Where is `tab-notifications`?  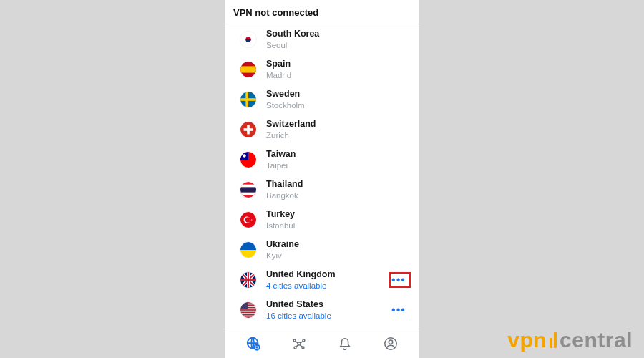 tab-notifications is located at coordinates (345, 344).